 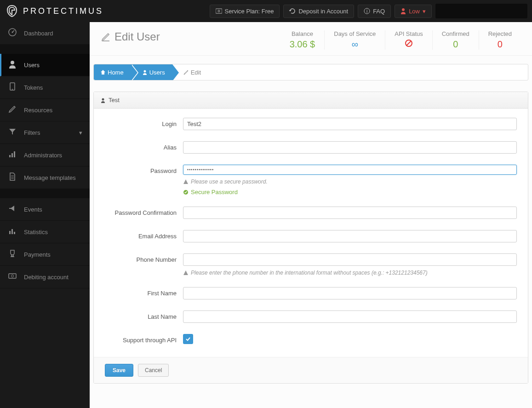 I want to click on sidebar-item-templates: Message templates, so click(x=45, y=178).